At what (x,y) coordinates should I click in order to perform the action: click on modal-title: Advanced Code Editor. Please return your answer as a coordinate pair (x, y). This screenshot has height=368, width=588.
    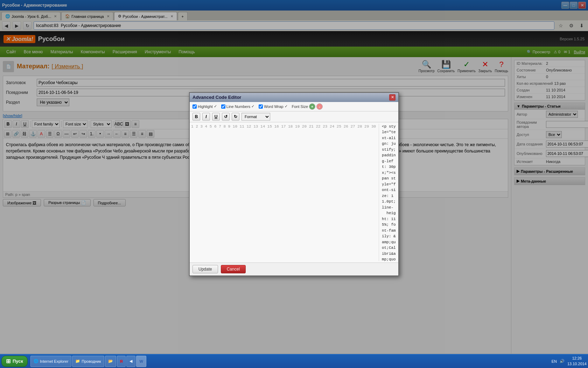
    Looking at the image, I should click on (217, 97).